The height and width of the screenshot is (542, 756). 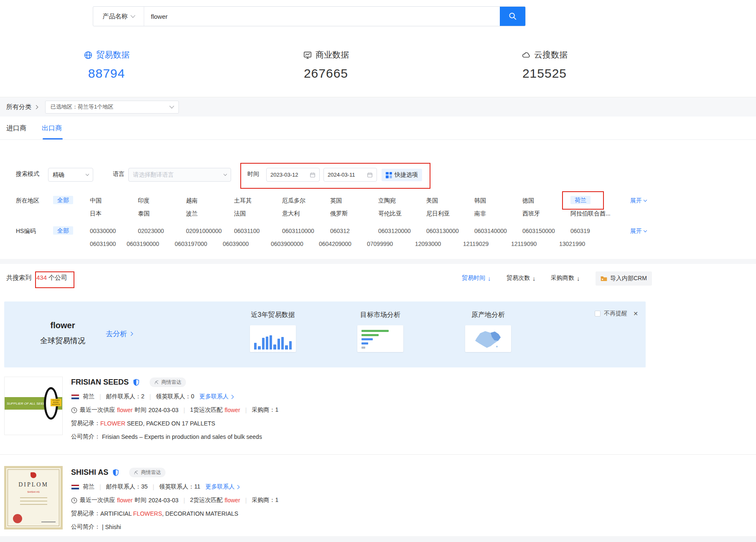 What do you see at coordinates (380, 332) in the screenshot?
I see `target-market-chart-card: 目标市场分析` at bounding box center [380, 332].